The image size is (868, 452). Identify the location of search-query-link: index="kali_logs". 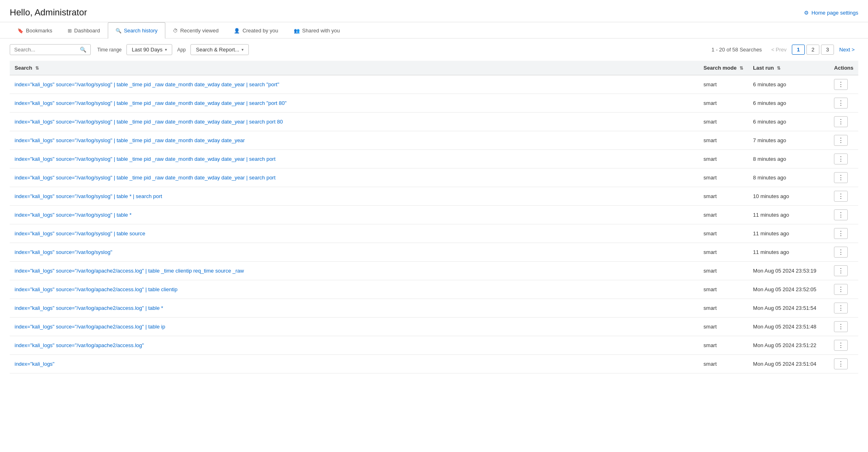
(34, 364).